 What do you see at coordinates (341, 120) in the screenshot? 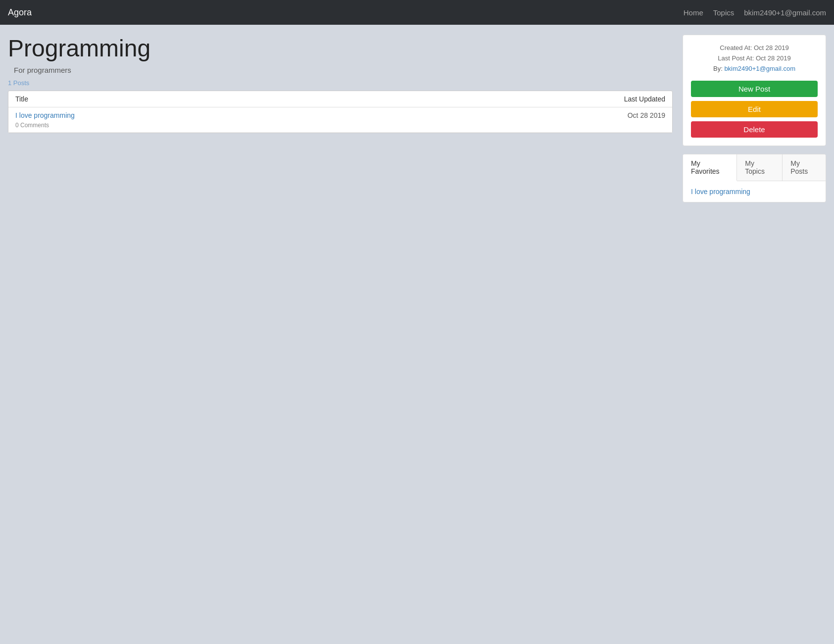
I see `table-row: I love programming 0 Comments Oct 28 201…` at bounding box center [341, 120].